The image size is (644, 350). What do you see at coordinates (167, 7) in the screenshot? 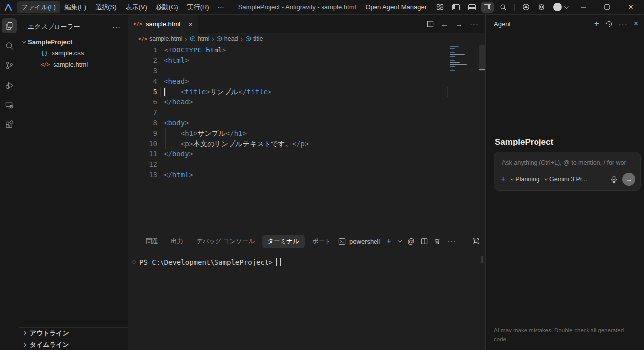
I see `menu-go: 移動(G)` at bounding box center [167, 7].